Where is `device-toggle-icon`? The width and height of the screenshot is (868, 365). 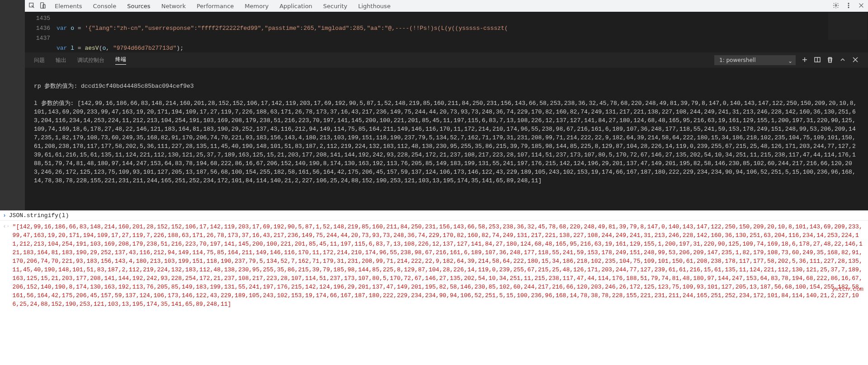 device-toggle-icon is located at coordinates (42, 6).